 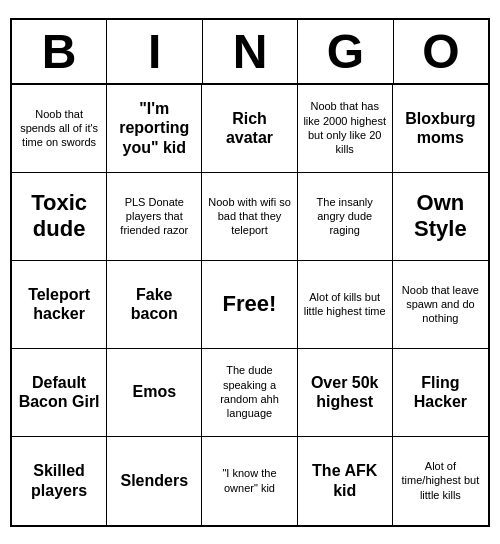 What do you see at coordinates (154, 52) in the screenshot?
I see `header-letter-i: I` at bounding box center [154, 52].